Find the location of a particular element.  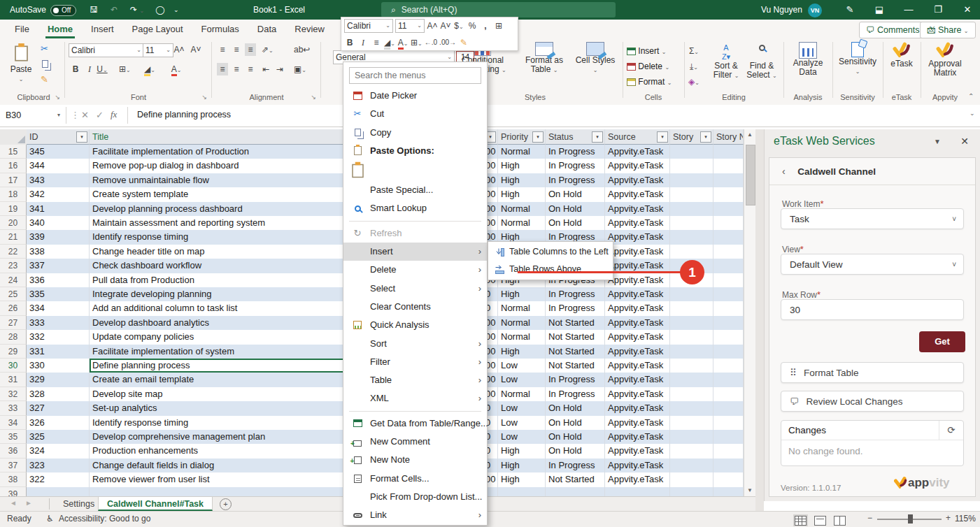

menu-item-refresh: ↻Refresh is located at coordinates (416, 233).